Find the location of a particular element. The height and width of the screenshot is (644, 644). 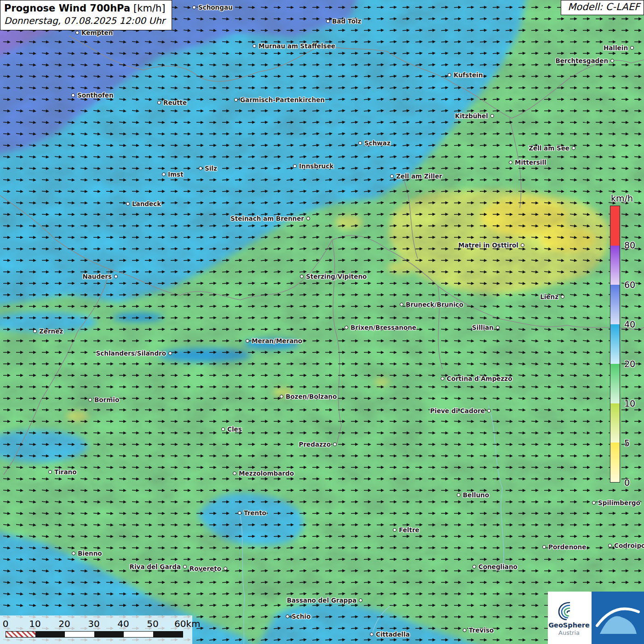

city-label: Riva del Garda is located at coordinates (155, 567).